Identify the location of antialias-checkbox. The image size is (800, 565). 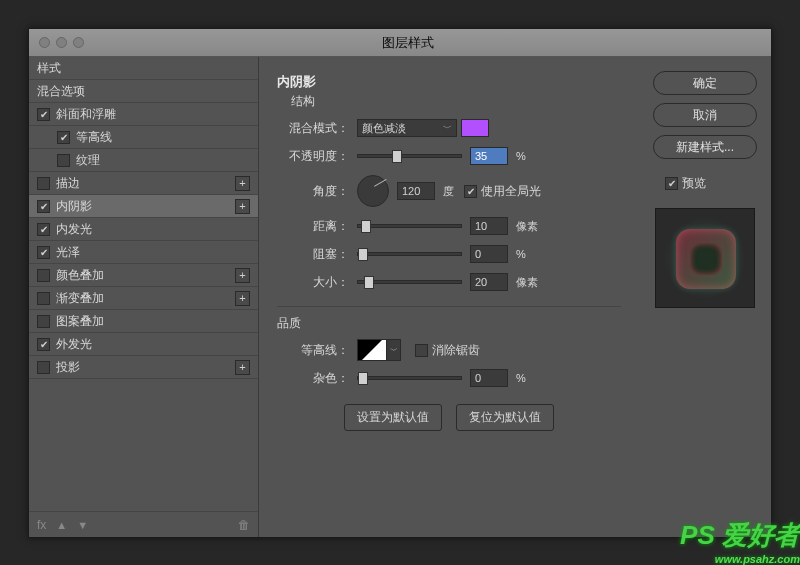
(422, 350).